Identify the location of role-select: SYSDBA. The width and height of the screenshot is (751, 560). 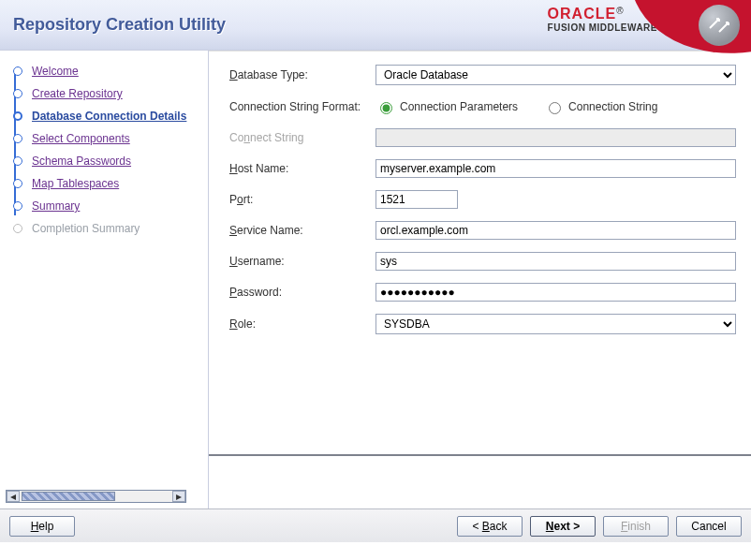
(556, 324).